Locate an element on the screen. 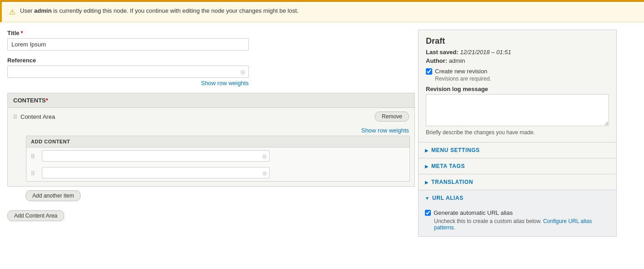 The image size is (644, 269). generate-url-row: Generate automatic URL alias is located at coordinates (517, 213).